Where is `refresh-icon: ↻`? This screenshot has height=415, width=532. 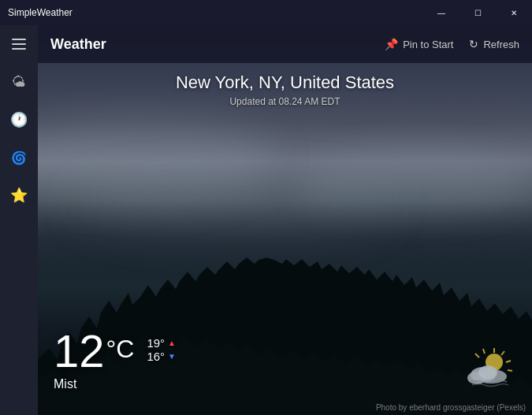
refresh-icon: ↻ is located at coordinates (474, 44).